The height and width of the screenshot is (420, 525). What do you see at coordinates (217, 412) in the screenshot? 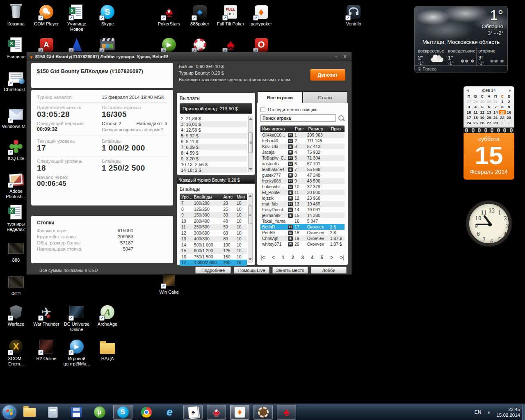
I see `taskbar-pokerstars-button: ♠★` at bounding box center [217, 412].